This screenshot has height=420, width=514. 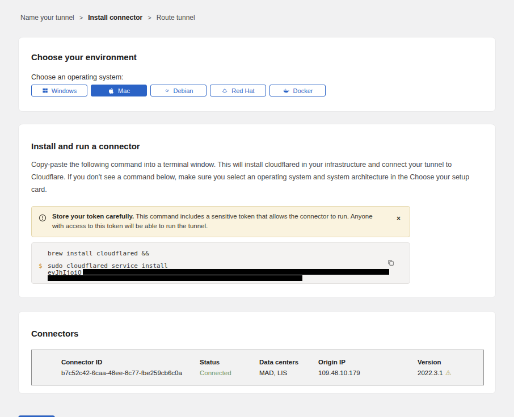 What do you see at coordinates (218, 272) in the screenshot?
I see `command-line-token: eyJhIjoiO` at bounding box center [218, 272].